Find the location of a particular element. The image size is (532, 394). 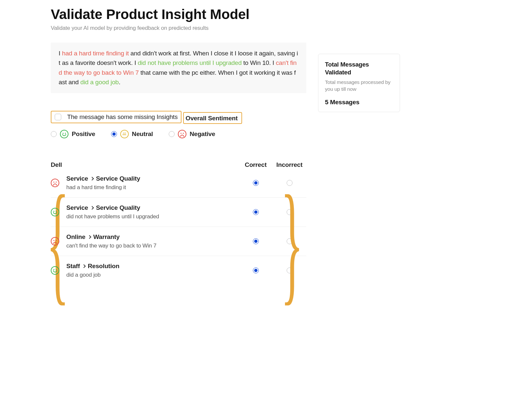

message-text: I had a hard time finding it and didn't … is located at coordinates (179, 68).